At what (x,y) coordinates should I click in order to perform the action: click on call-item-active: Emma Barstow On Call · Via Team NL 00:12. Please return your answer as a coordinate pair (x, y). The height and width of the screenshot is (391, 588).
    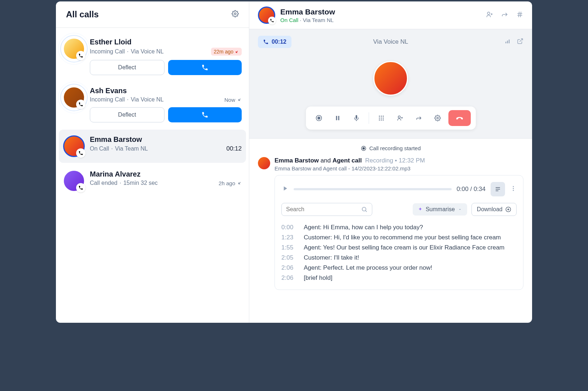
    Looking at the image, I should click on (152, 146).